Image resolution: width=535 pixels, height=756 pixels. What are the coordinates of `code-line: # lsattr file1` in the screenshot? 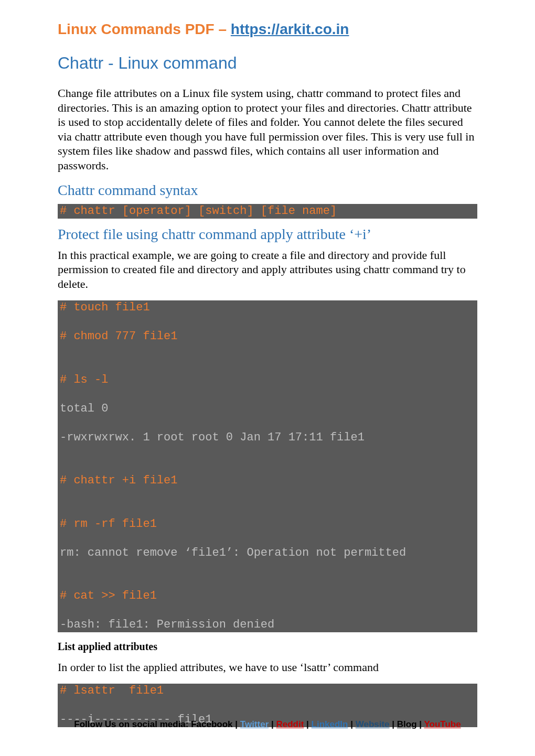 It's located at (268, 691).